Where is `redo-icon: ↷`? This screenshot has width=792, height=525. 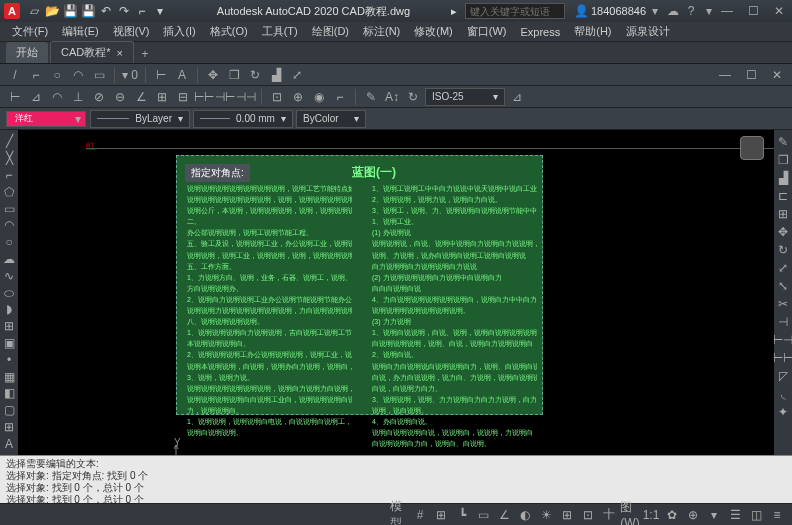
redo-icon: ↷ is located at coordinates (124, 11).